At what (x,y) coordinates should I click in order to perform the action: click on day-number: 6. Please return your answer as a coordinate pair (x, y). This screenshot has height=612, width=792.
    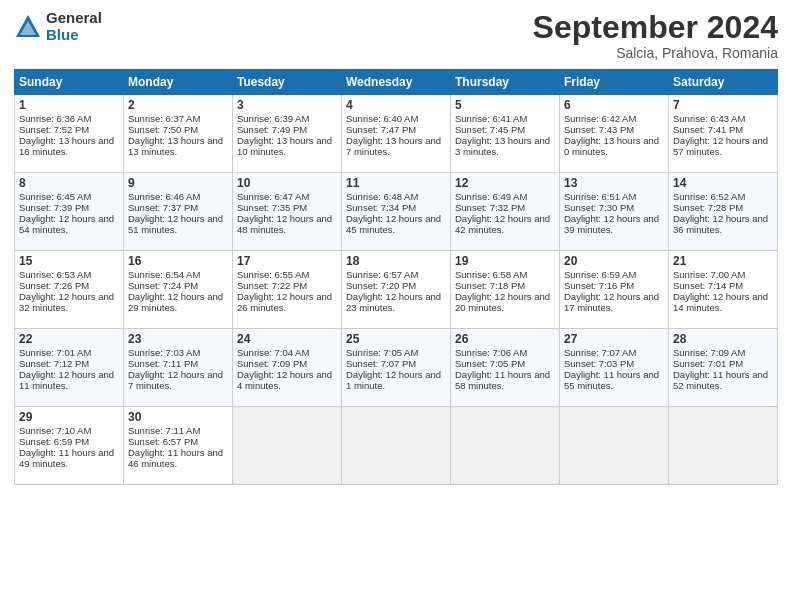
    Looking at the image, I should click on (614, 105).